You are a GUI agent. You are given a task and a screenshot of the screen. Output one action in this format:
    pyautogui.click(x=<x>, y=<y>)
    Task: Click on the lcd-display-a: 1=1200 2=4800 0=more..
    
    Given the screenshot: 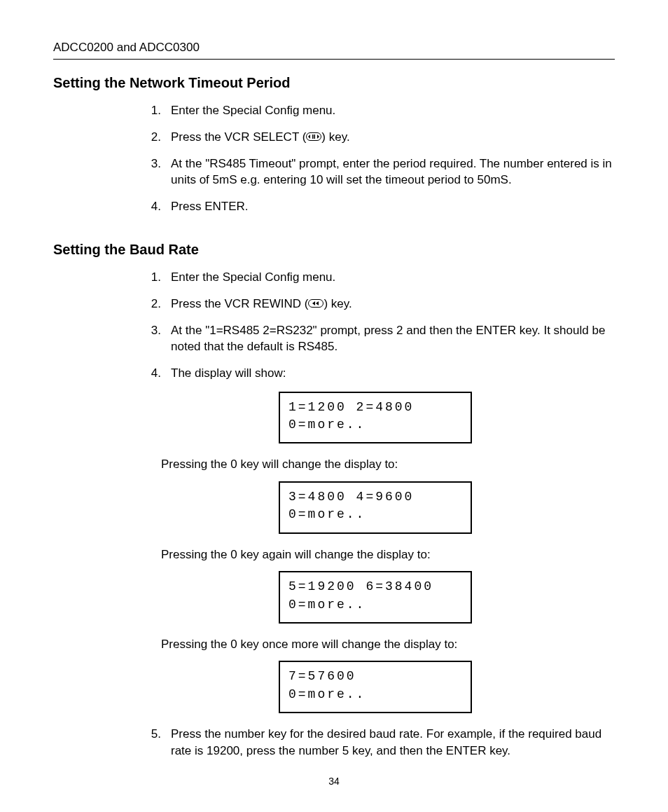 What is the action you would take?
    pyautogui.click(x=375, y=418)
    